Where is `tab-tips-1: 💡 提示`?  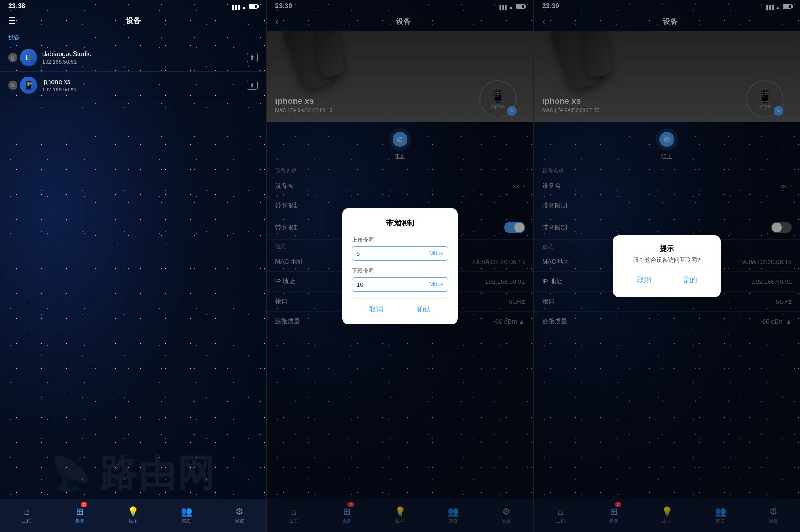
tab-tips-1: 💡 提示 is located at coordinates (133, 515).